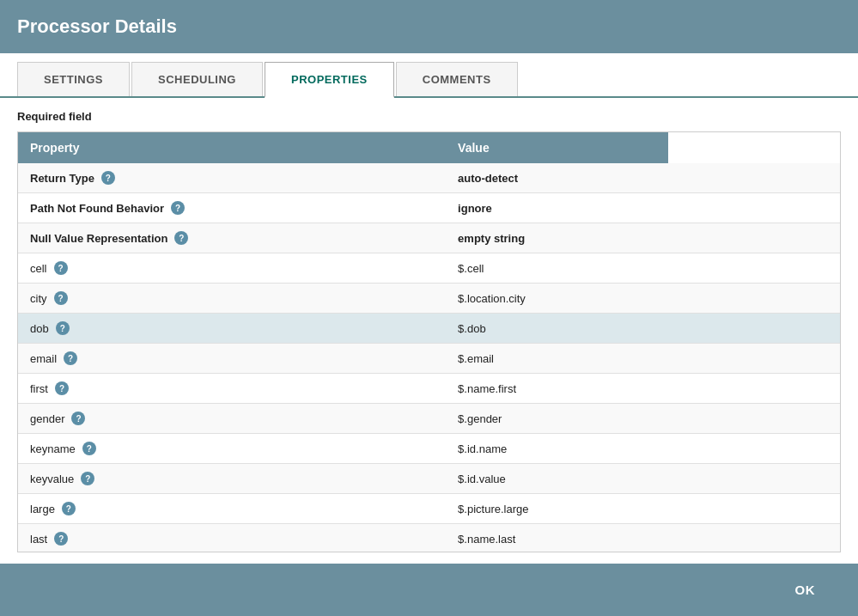 The image size is (858, 616). What do you see at coordinates (429, 239) in the screenshot?
I see `table-row: Null Value Representation?empty string` at bounding box center [429, 239].